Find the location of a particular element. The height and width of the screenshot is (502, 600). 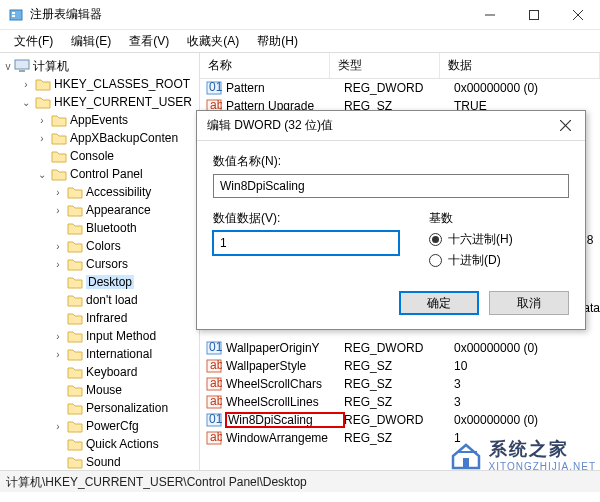

ok-button: 确定 is located at coordinates (439, 303).